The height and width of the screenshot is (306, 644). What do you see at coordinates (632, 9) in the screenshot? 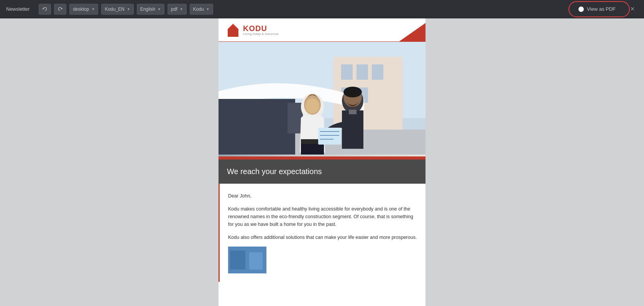
I see `close-button: ×` at bounding box center [632, 9].